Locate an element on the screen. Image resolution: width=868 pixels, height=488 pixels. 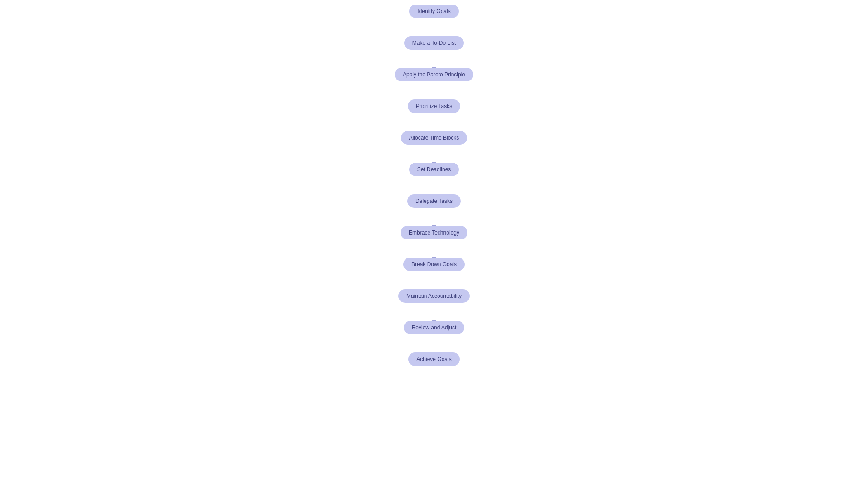
flowchart-node-delegate-tasks: Delegate Tasks is located at coordinates (434, 201).